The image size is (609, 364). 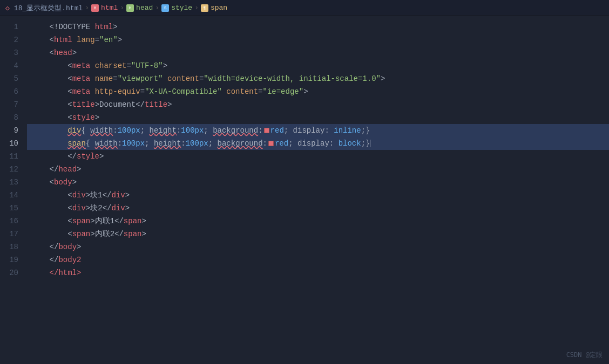 I want to click on line-num: 16, so click(x=9, y=221).